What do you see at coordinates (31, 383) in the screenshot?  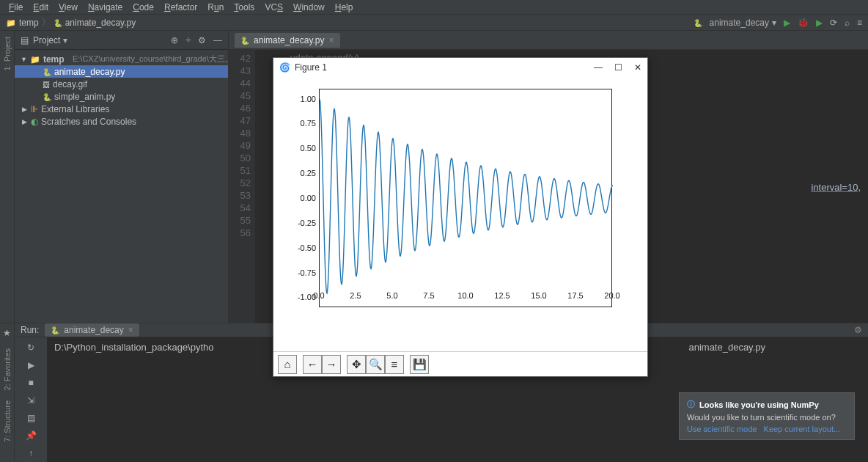 I see `stop-icon: ■` at bounding box center [31, 383].